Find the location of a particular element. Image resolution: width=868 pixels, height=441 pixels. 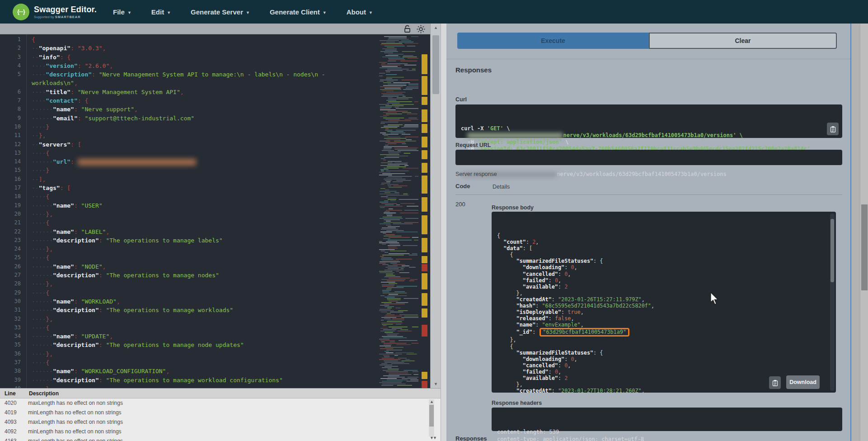

scroll-up-icon: ▲ is located at coordinates (436, 28).